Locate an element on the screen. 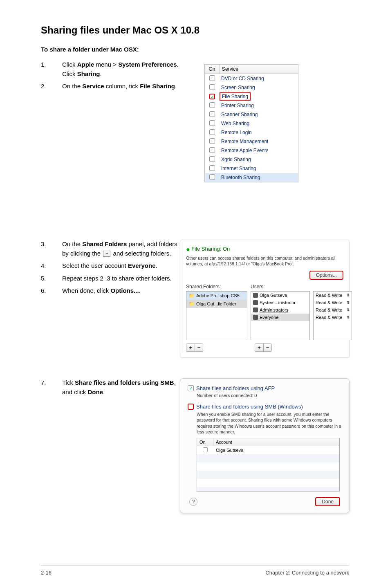  service-row: Remote Management is located at coordinates (251, 141).